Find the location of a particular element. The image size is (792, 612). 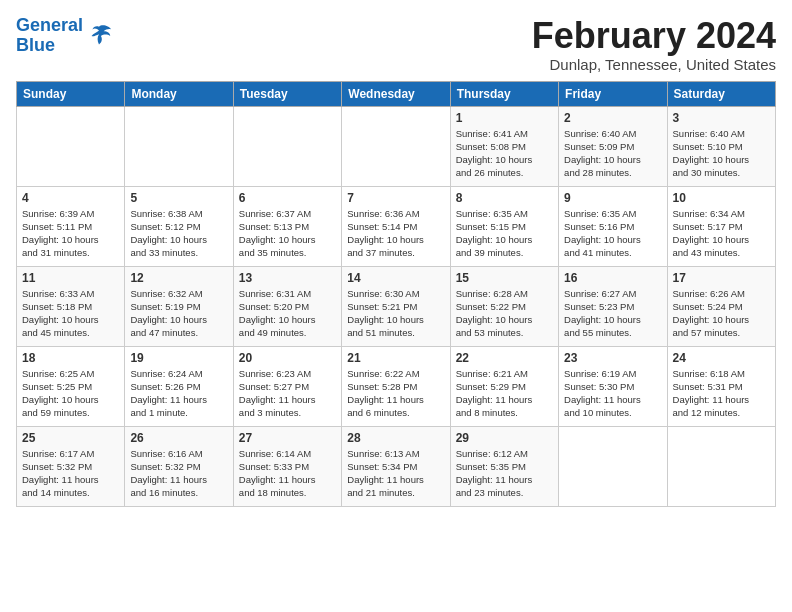

day-number: 4 is located at coordinates (70, 198).